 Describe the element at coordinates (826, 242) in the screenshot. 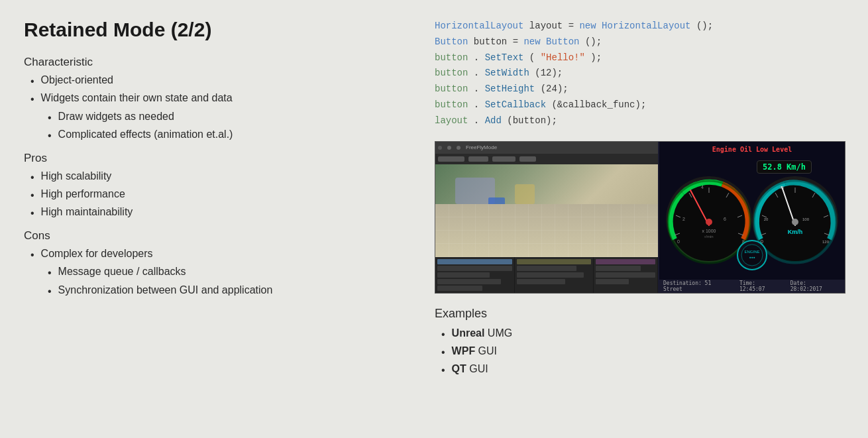

I see `svg-text: 120` at that location.